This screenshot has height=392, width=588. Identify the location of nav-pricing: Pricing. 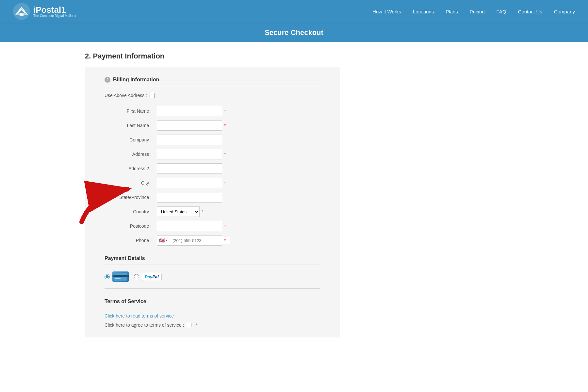
(477, 12).